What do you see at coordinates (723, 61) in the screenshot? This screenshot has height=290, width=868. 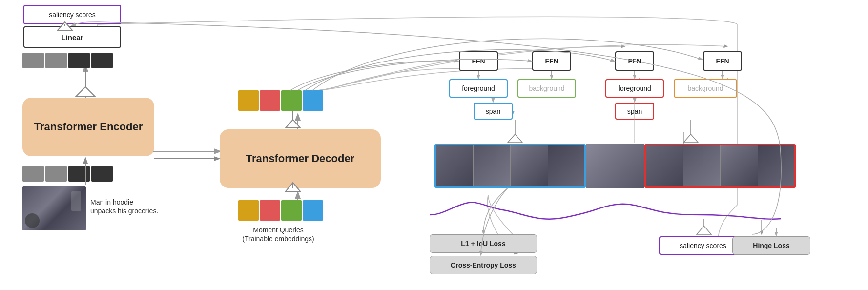 I see `ffn-label-4: FFN` at bounding box center [723, 61].